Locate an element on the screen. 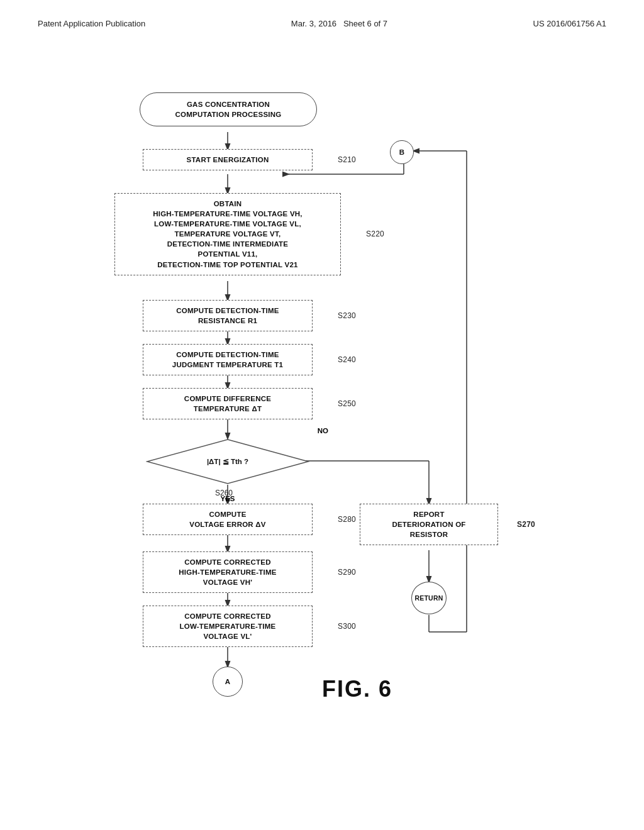 The image size is (644, 830). s230-box: COMPUTE DETECTION-TIME RESISTANCE R1 S23… is located at coordinates (228, 316).